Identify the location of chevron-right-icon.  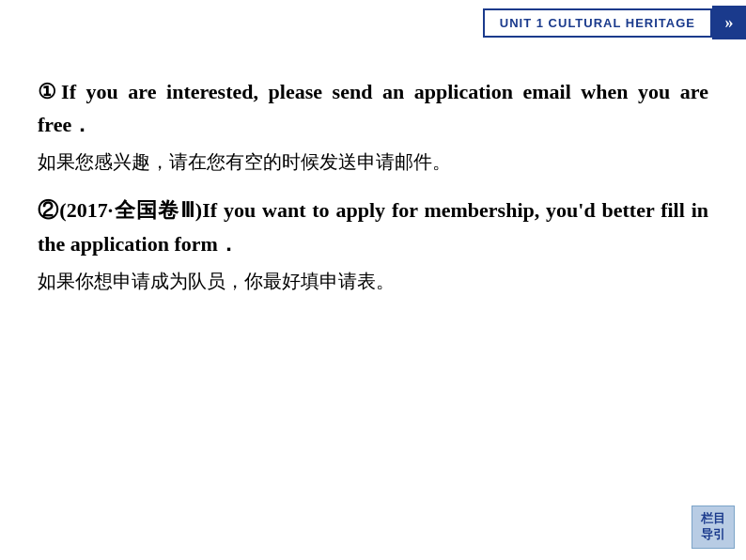
(729, 23).